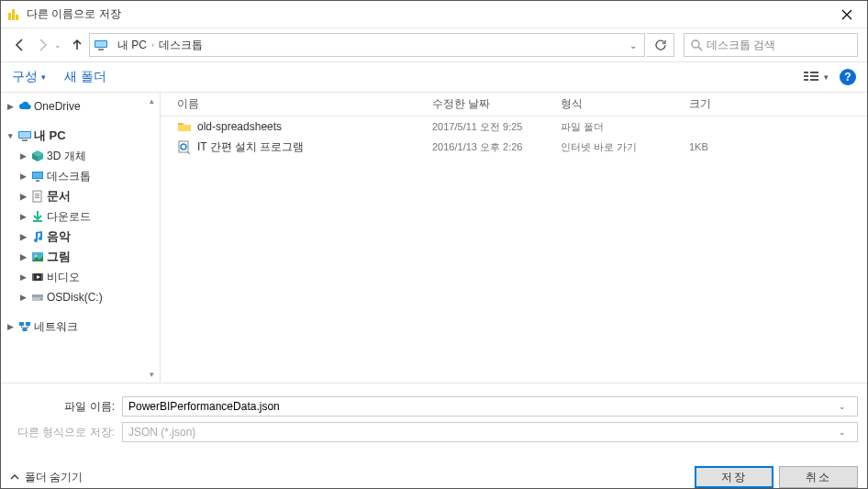 Image resolution: width=868 pixels, height=489 pixels. Describe the element at coordinates (85, 77) in the screenshot. I see `new-folder-button: 새 폴더` at that location.